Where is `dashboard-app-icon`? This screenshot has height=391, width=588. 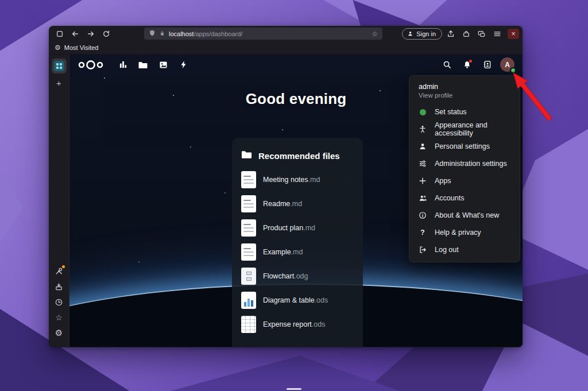 dashboard-app-icon is located at coordinates (123, 65).